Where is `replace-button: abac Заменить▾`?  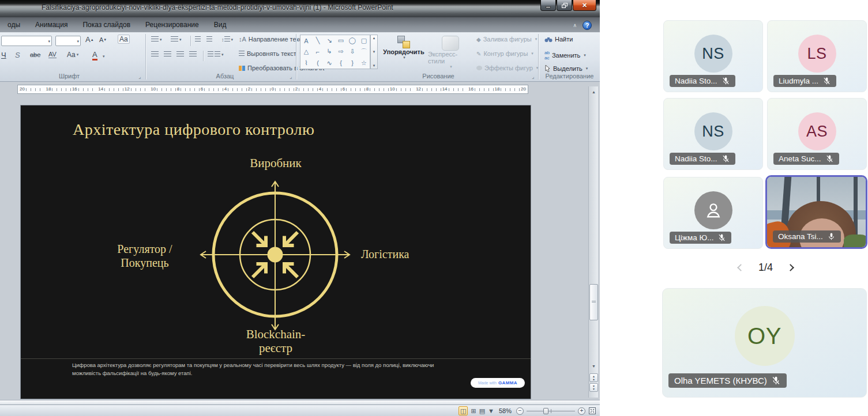
replace-button: abac Заменить▾ is located at coordinates (565, 55).